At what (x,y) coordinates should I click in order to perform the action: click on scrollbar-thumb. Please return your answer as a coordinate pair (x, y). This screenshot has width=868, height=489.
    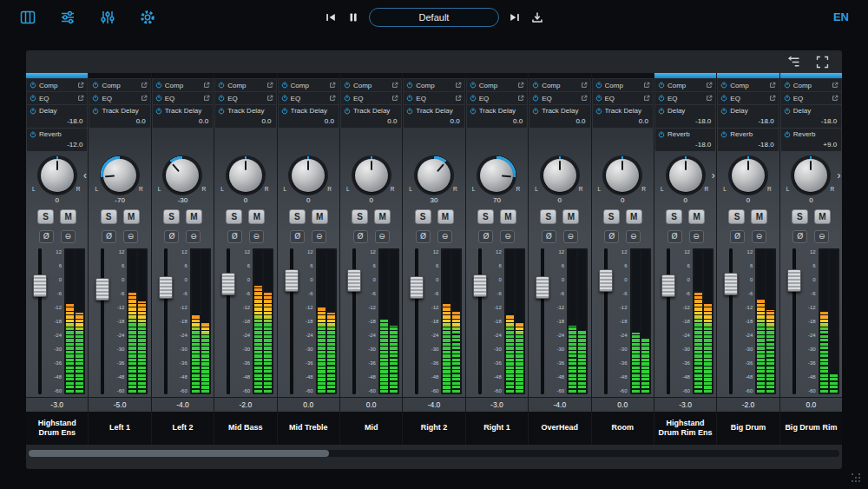
    Looking at the image, I should click on (179, 453).